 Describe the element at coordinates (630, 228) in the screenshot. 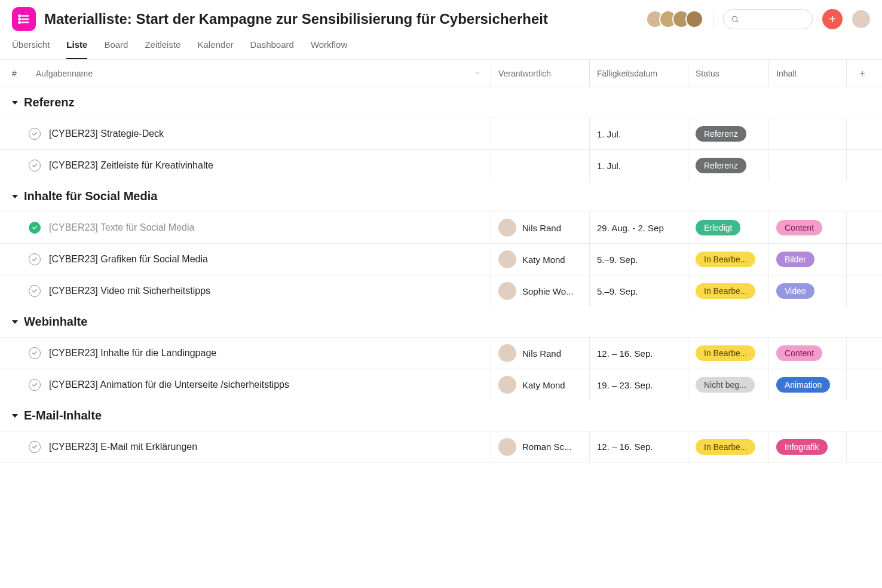

I see `due-date: 29. Aug. - 2. Sep` at that location.